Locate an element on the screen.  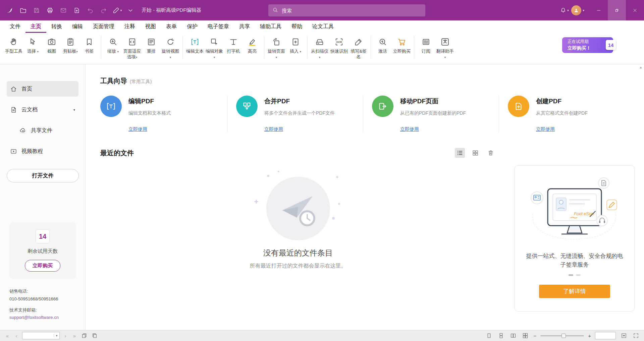
menu-form: 表单 is located at coordinates (171, 27).